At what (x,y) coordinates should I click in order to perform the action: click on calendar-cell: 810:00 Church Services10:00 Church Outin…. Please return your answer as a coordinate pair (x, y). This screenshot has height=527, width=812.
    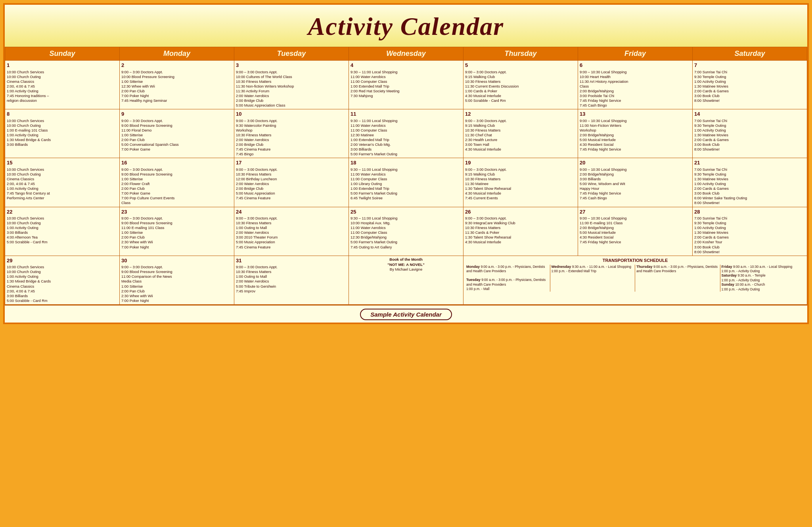
    Looking at the image, I should click on (63, 134).